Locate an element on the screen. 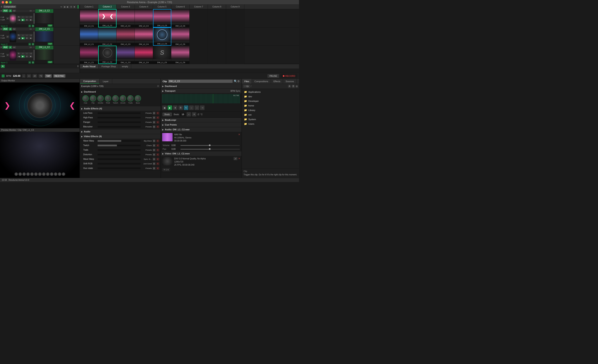 This screenshot has width=598, height=364. layer3-add-btn: Add is located at coordinates (5, 11).